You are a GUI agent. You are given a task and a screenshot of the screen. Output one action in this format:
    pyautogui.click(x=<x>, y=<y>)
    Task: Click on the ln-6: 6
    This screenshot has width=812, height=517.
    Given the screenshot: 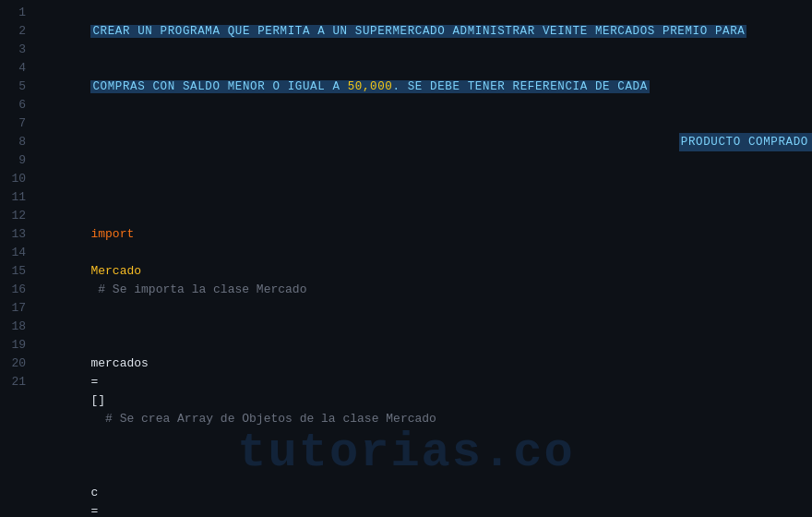 What is the action you would take?
    pyautogui.click(x=17, y=105)
    